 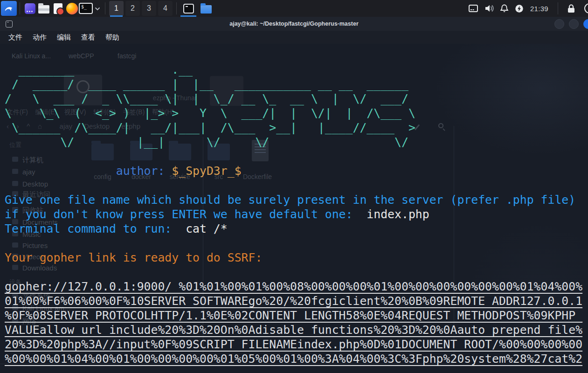 What do you see at coordinates (297, 84) in the screenshot?
I see `ascii-banner-line: / _____/ ____ ______ | |__ ___________ _…` at bounding box center [297, 84].